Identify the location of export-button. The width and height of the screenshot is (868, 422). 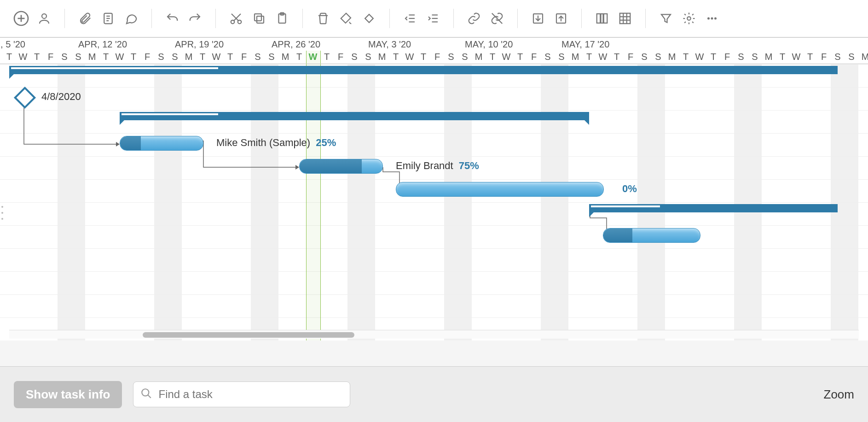
(561, 18).